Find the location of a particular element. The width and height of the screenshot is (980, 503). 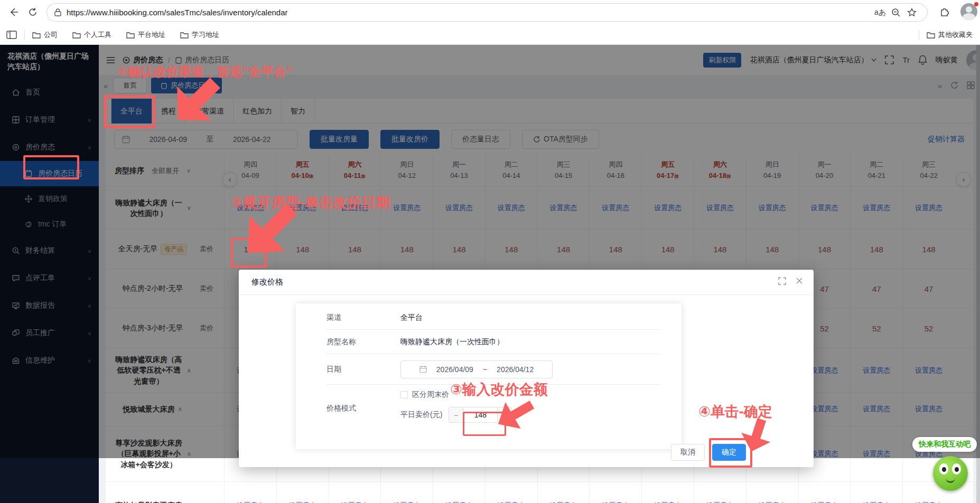

weekend-price-checkbox: 区分周末价 is located at coordinates (456, 395).